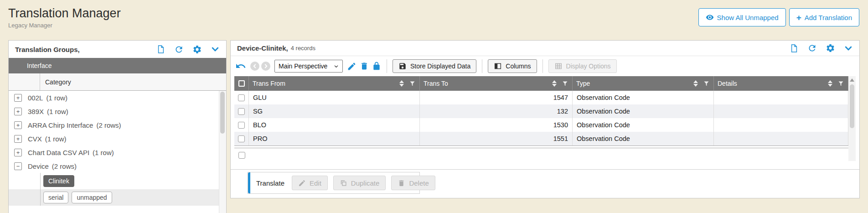 The width and height of the screenshot is (868, 213). I want to click on table-row-blo: BLO 1530 Observation Code, so click(542, 125).